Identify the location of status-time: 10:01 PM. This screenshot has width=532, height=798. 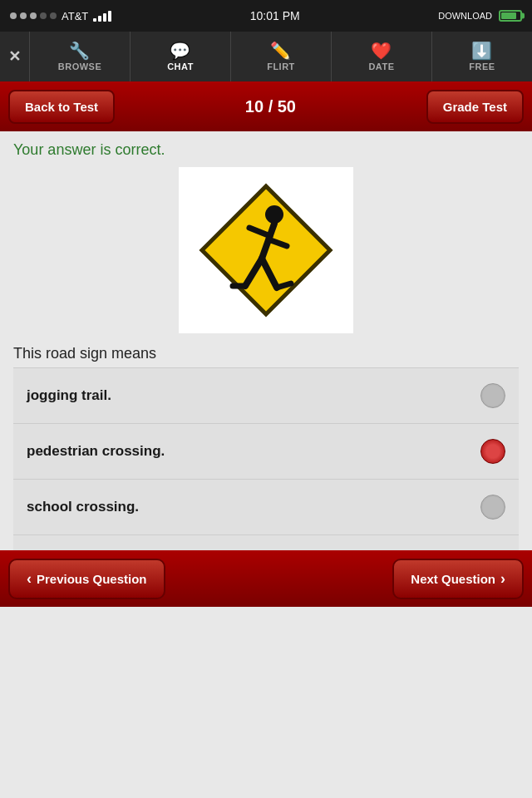
(275, 16).